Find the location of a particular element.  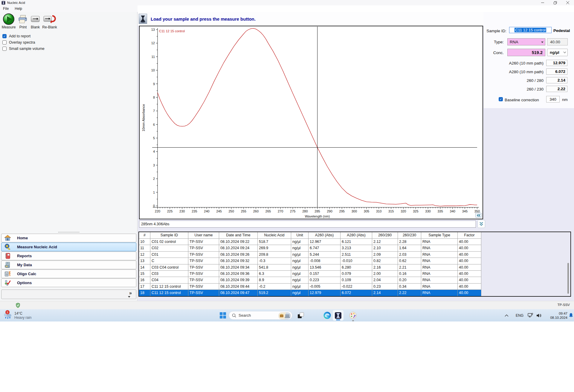

svg-text: 2 is located at coordinates (154, 179).